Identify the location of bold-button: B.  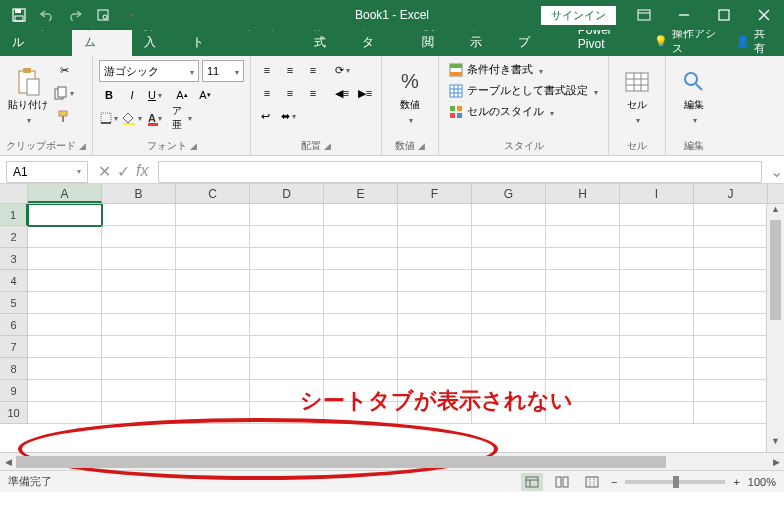
(109, 95).